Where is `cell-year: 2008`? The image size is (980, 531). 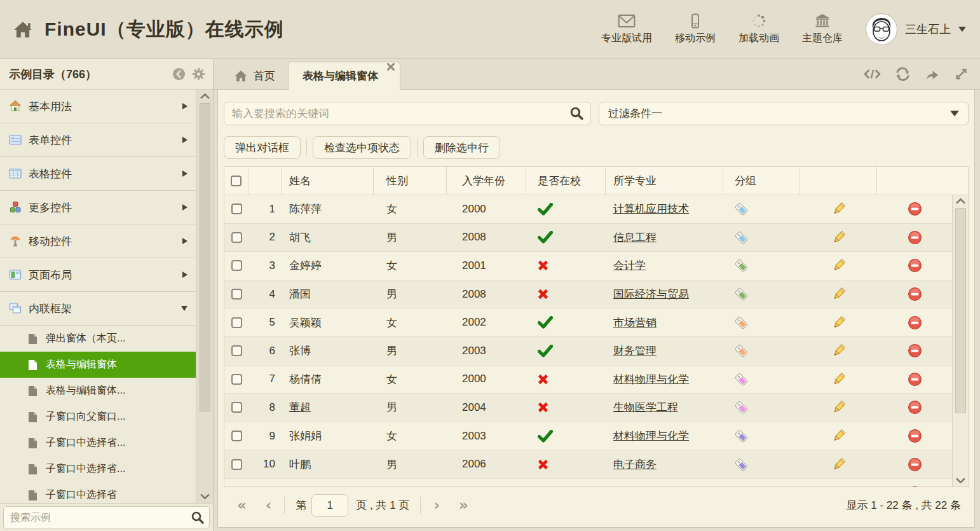
cell-year: 2008 is located at coordinates (487, 237).